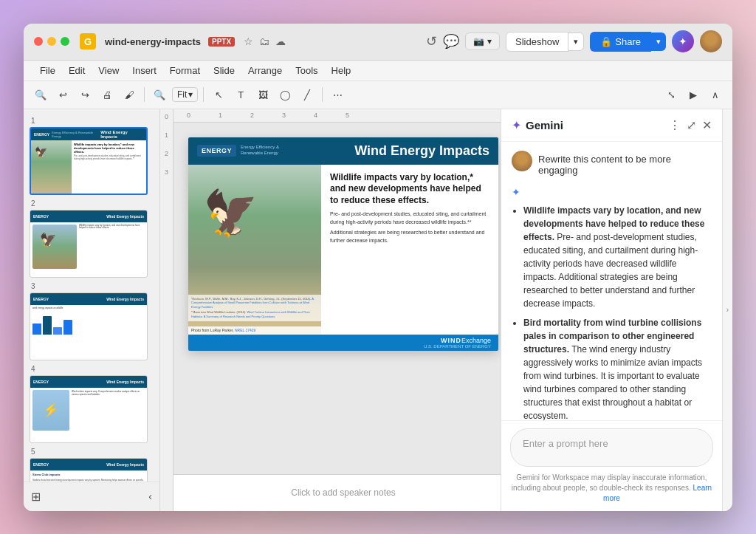 The image size is (756, 534). I want to click on slide-2-energy: ENERGY, so click(41, 216).